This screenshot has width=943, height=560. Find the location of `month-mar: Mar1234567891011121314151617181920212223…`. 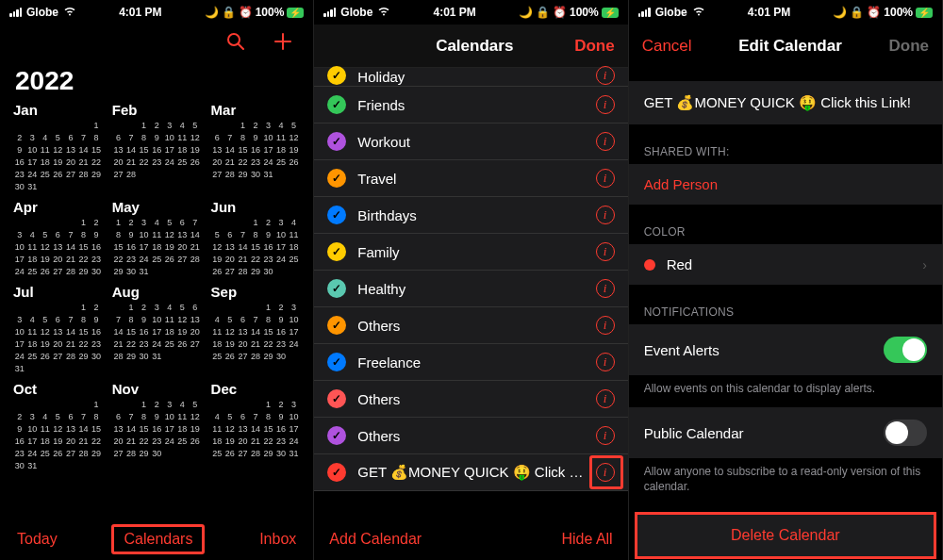

month-mar: Mar1234567891011121314151617181920212223… is located at coordinates (256, 147).